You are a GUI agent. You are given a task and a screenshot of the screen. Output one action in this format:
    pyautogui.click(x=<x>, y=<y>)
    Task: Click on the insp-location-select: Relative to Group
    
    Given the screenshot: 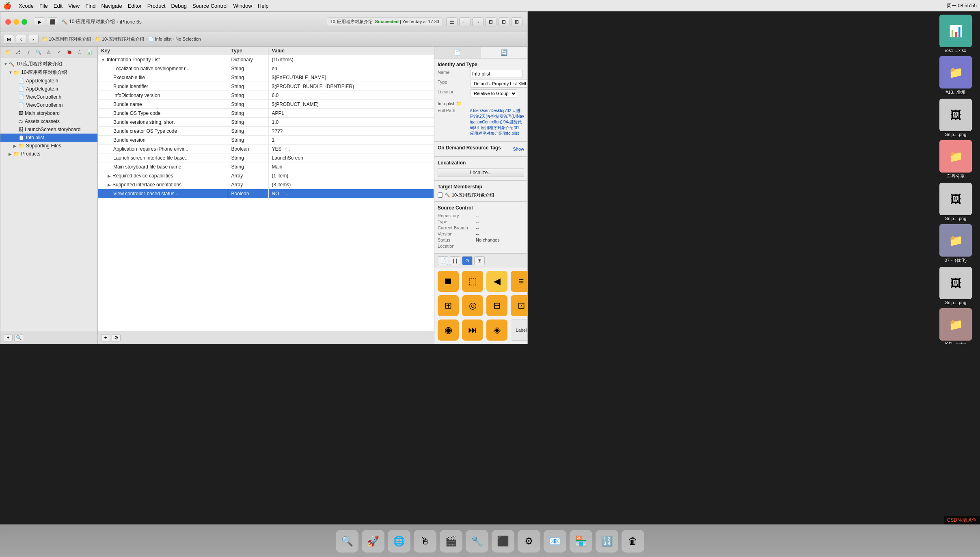 What is the action you would take?
    pyautogui.click(x=494, y=93)
    